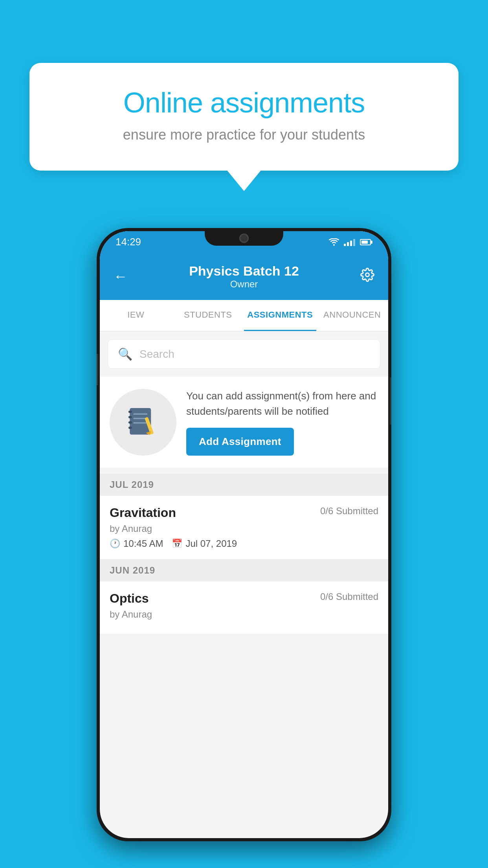  What do you see at coordinates (244, 485) in the screenshot?
I see `month-separator-jul: JUL 2019` at bounding box center [244, 485].